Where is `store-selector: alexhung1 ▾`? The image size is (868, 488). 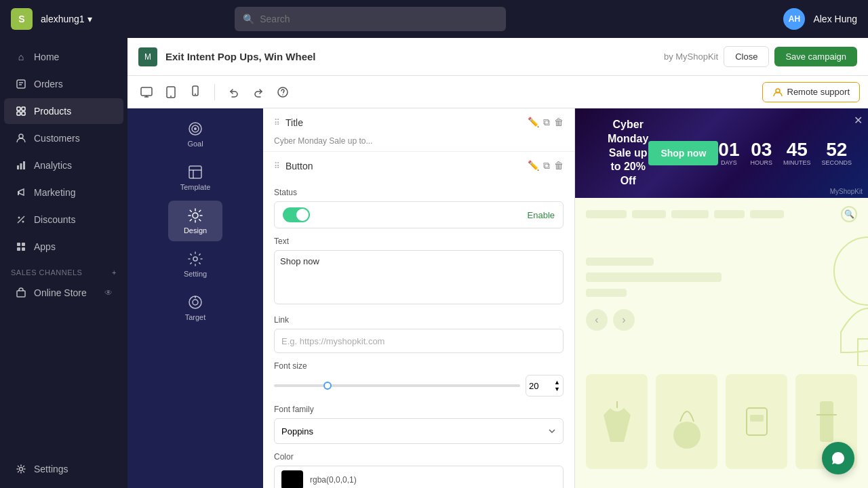 store-selector: alexhung1 ▾ is located at coordinates (66, 19).